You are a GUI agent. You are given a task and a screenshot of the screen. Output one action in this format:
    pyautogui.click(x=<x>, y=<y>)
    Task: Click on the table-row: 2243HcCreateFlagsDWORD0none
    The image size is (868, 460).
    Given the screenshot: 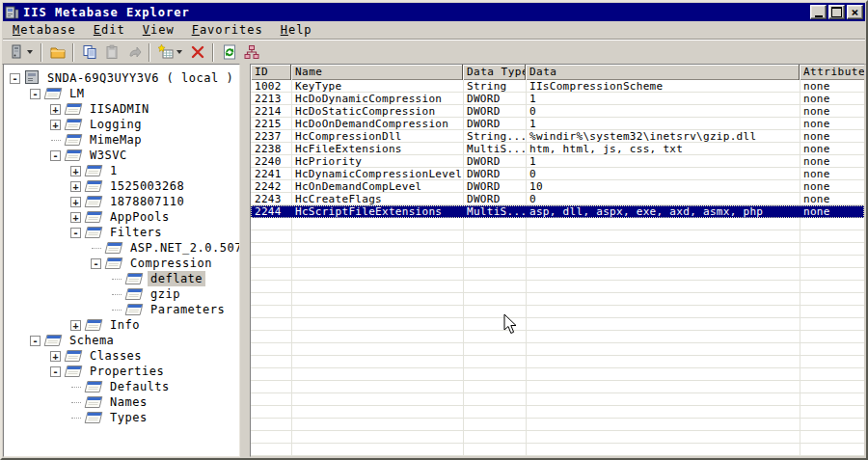 What is the action you would take?
    pyautogui.click(x=557, y=199)
    